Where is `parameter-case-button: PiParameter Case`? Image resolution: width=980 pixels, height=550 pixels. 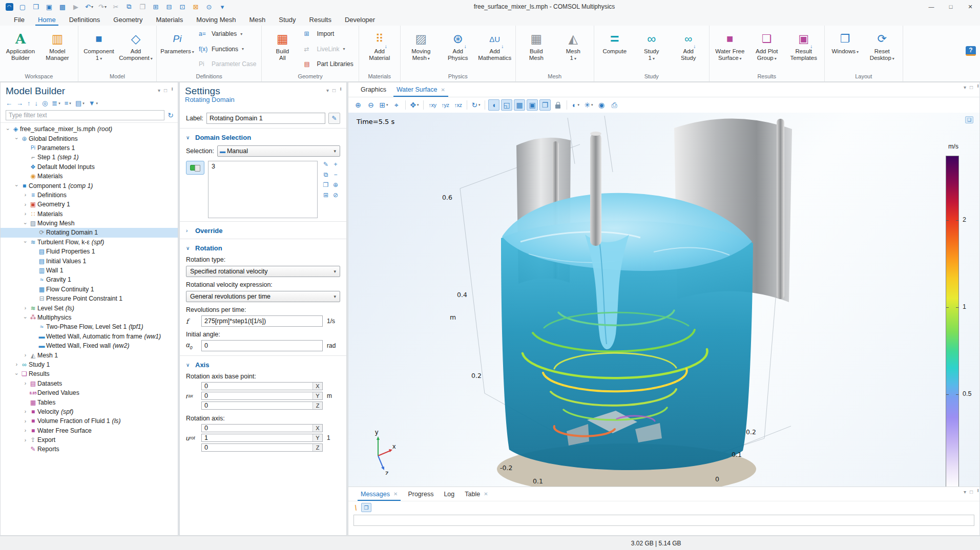
parameter-case-button: PiParameter Case is located at coordinates (227, 64).